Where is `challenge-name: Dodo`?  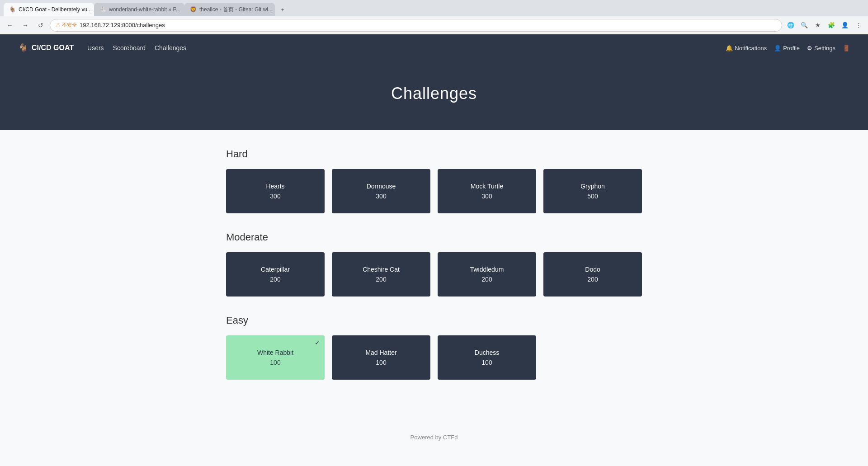 challenge-name: Dodo is located at coordinates (592, 269).